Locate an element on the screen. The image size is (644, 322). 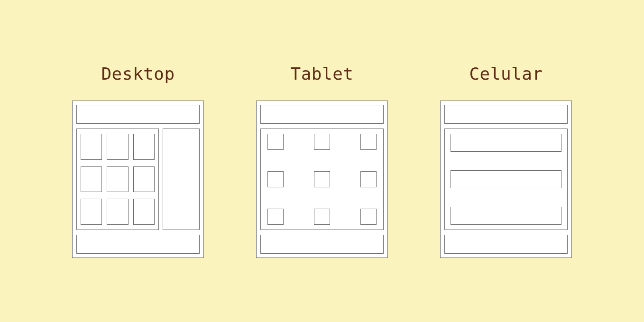
sidebar-panel is located at coordinates (181, 179).